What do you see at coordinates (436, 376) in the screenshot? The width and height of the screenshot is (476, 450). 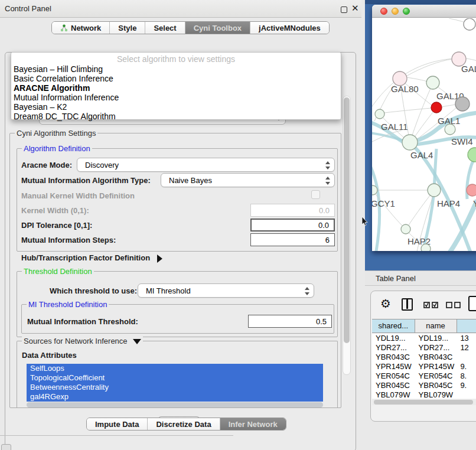 I see `table-cell: YER054C` at bounding box center [436, 376].